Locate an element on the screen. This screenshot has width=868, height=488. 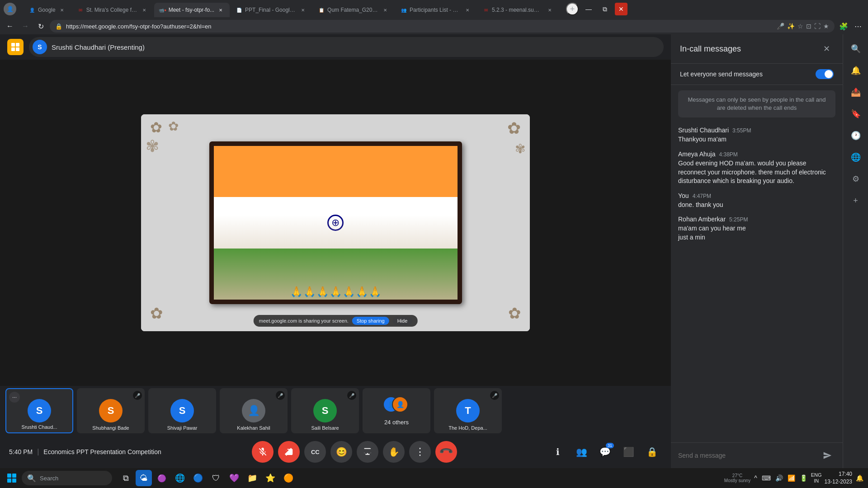
activities-button: ⬛ is located at coordinates (628, 452).